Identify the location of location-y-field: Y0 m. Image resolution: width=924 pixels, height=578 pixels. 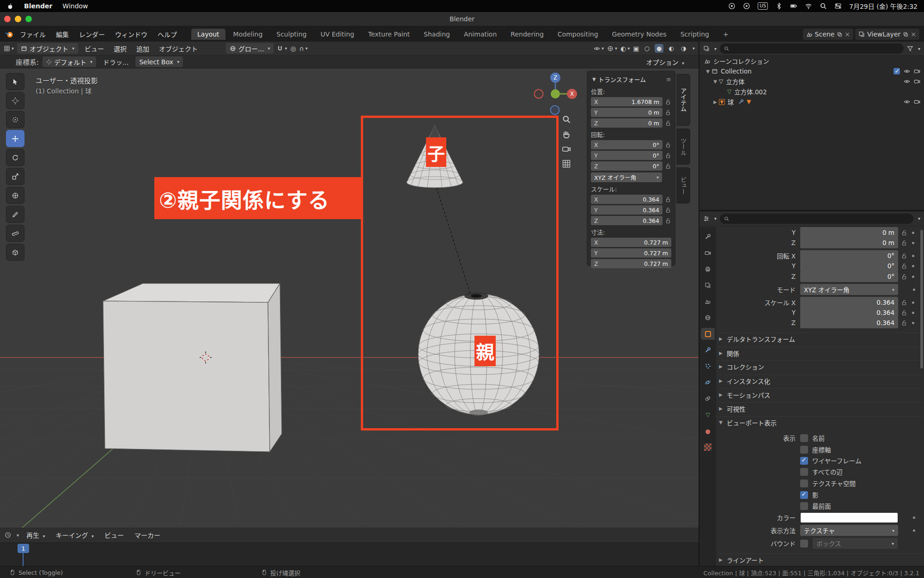
(626, 112).